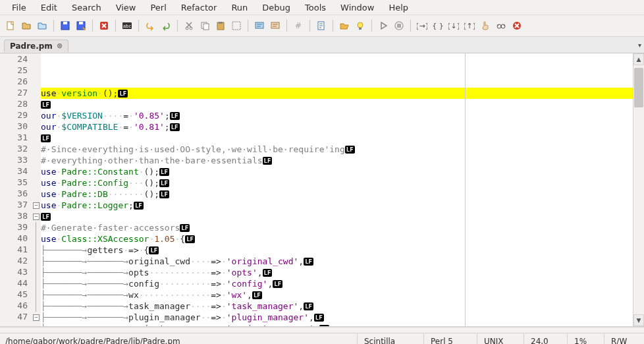  I want to click on line-number: 24, so click(14, 59).